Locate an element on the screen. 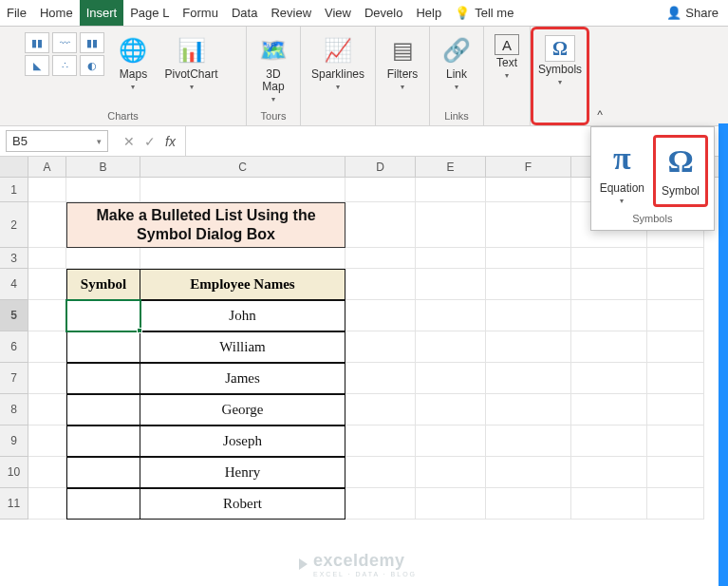 The height and width of the screenshot is (586, 728). share-button: 👤Share is located at coordinates (693, 13).